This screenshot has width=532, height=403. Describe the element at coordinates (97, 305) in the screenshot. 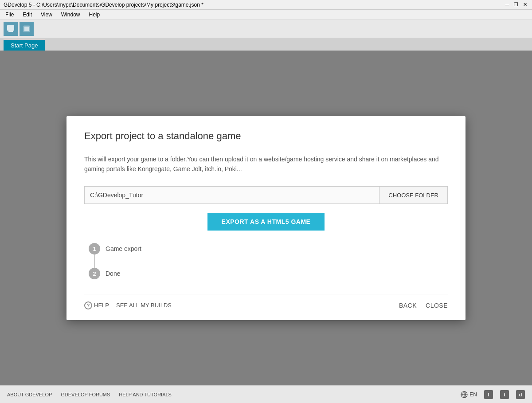

I see `help-link: ? HELP` at that location.